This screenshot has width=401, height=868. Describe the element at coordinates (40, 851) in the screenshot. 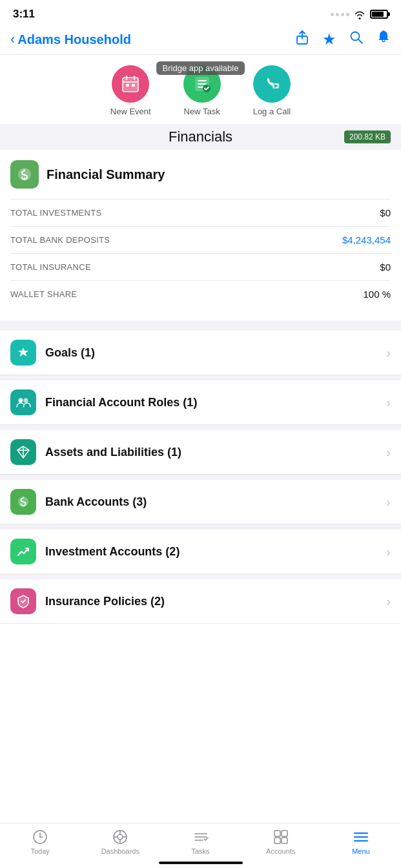

I see `nav-today-label: Today` at that location.